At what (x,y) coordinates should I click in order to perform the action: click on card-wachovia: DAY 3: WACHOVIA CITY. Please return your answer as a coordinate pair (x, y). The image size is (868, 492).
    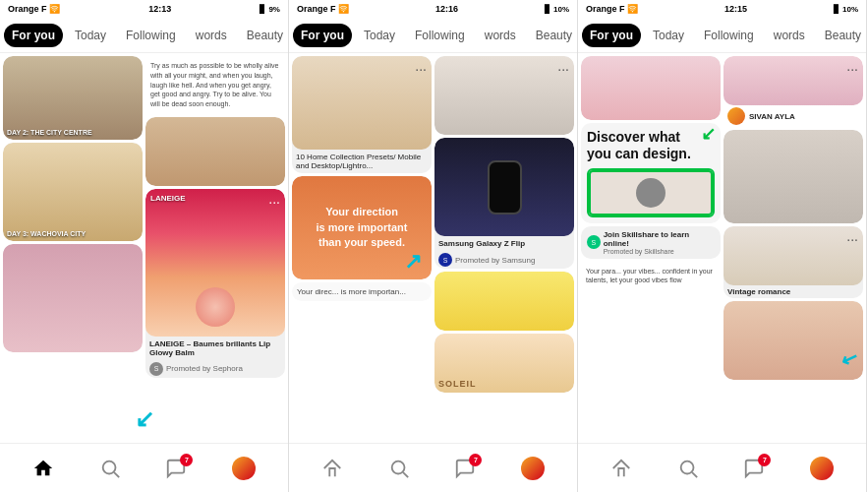
    Looking at the image, I should click on (73, 192).